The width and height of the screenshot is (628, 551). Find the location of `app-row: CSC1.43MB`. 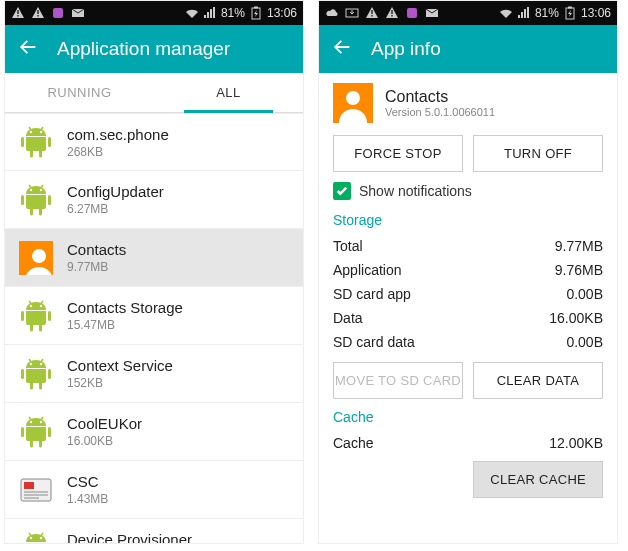

app-row: CSC1.43MB is located at coordinates (154, 490).